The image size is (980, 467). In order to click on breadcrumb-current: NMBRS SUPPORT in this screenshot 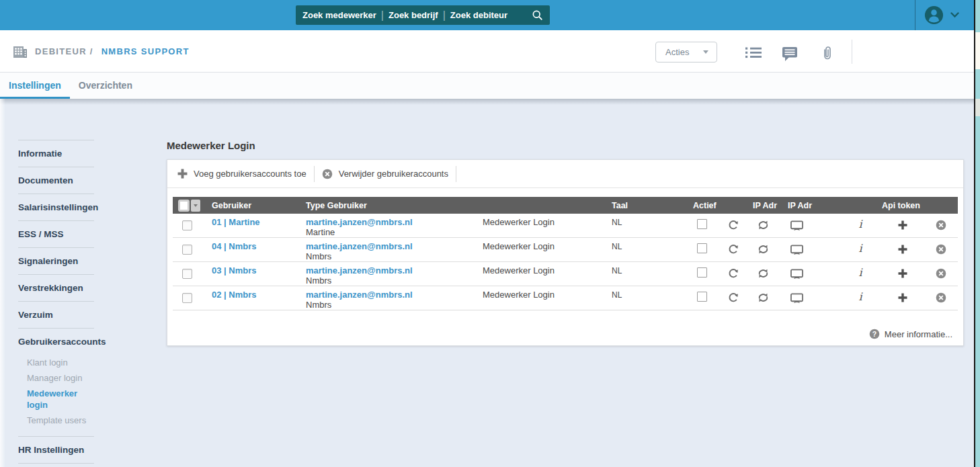, I will do `click(145, 51)`.